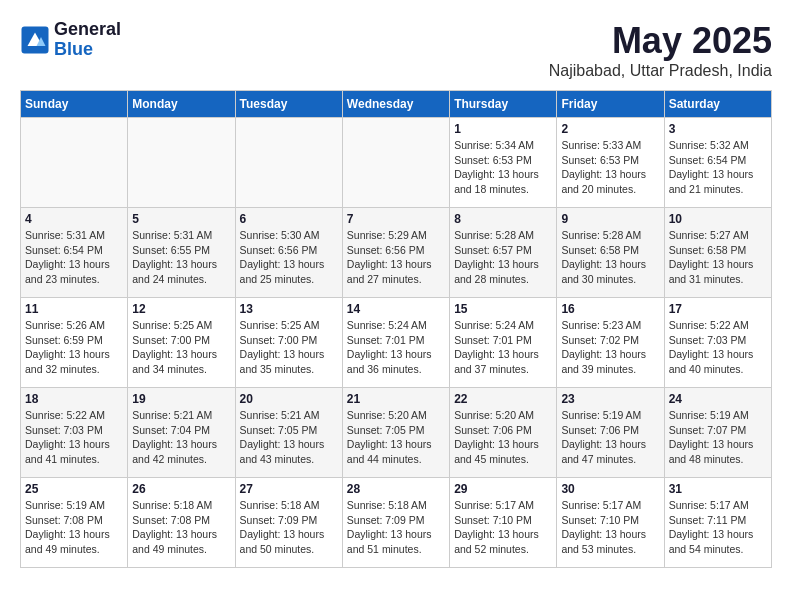  Describe the element at coordinates (74, 399) in the screenshot. I see `day-number: 18` at that location.